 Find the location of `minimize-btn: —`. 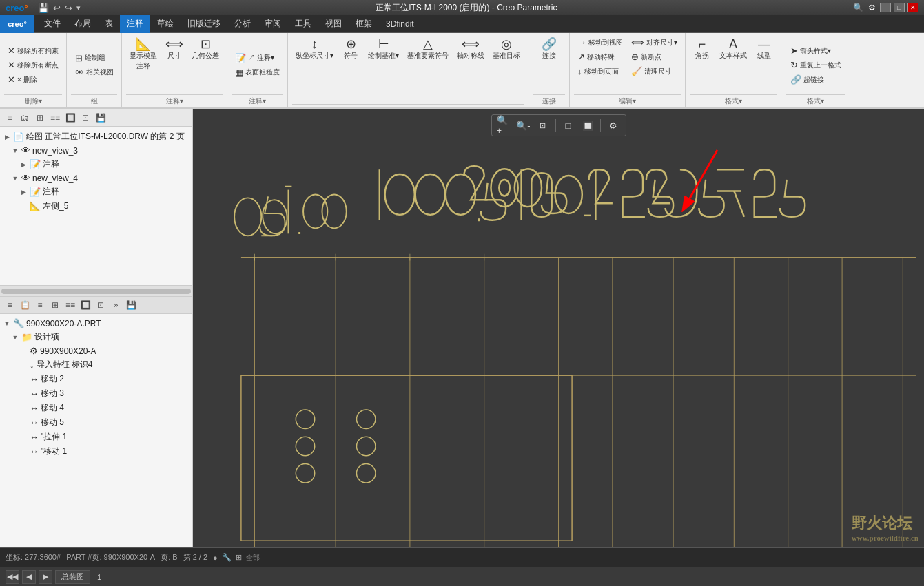

minimize-btn: — is located at coordinates (885, 8).